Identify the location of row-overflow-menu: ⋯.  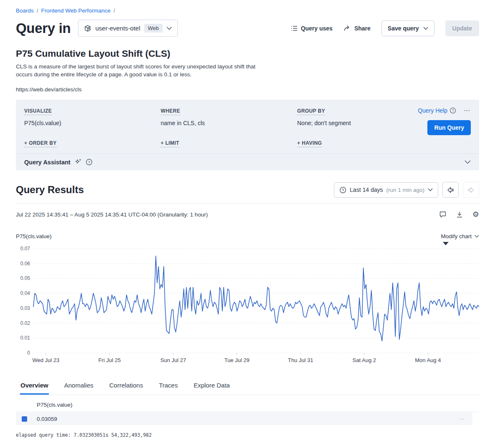
(462, 419).